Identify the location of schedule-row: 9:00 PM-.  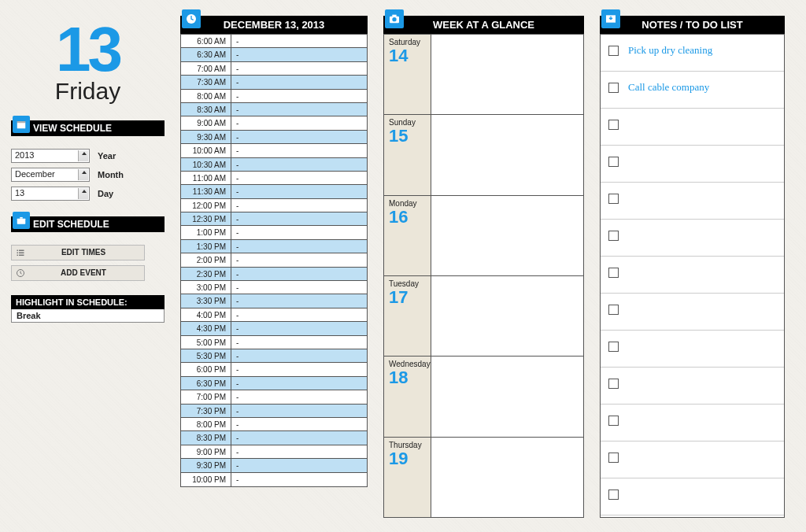
(274, 452).